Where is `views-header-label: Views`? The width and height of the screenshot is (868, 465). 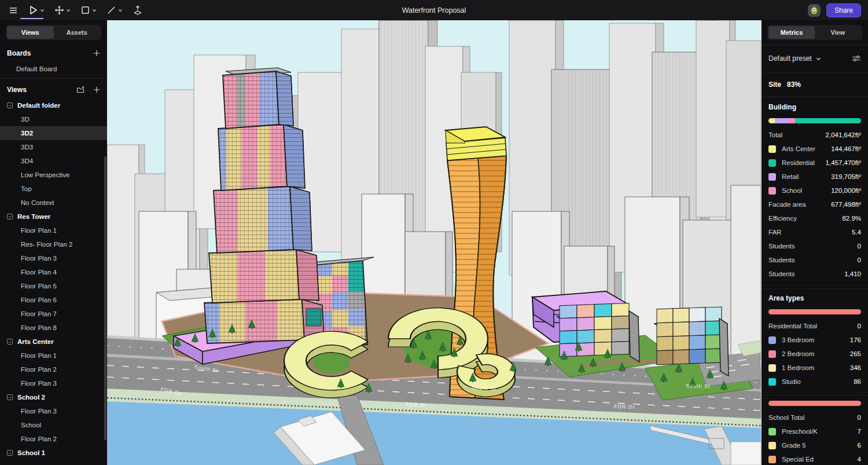
views-header-label: Views is located at coordinates (17, 90).